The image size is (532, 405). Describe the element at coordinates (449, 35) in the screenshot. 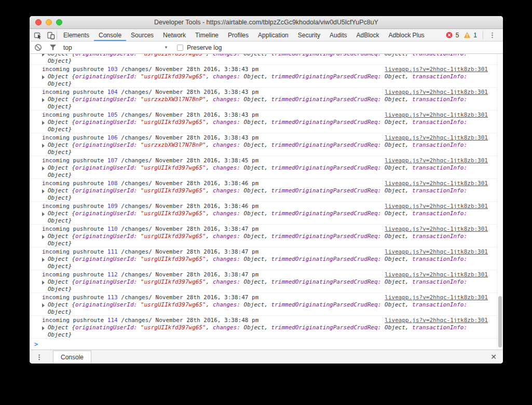

I see `error-icon` at that location.